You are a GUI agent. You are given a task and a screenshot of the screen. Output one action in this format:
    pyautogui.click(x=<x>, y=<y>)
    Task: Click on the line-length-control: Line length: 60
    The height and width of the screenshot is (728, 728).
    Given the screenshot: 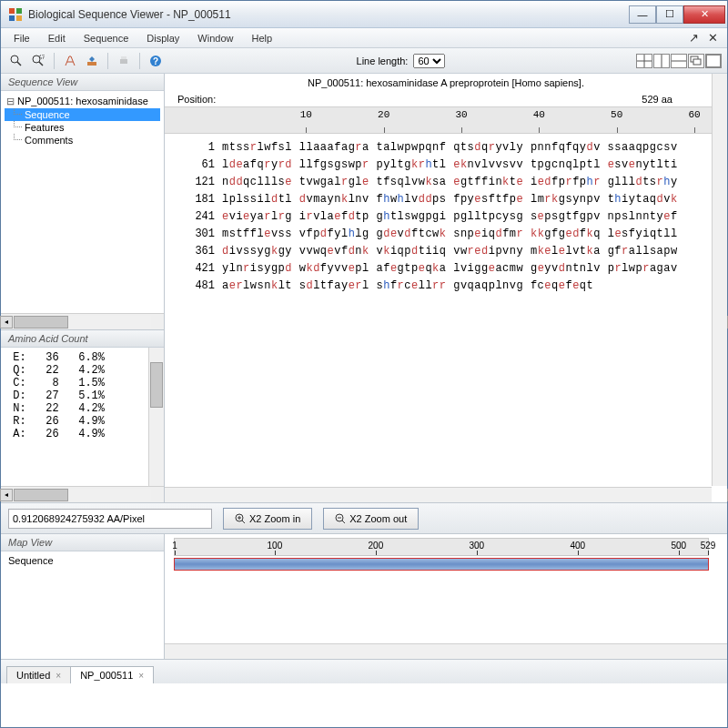 What is the action you would take?
    pyautogui.click(x=401, y=61)
    